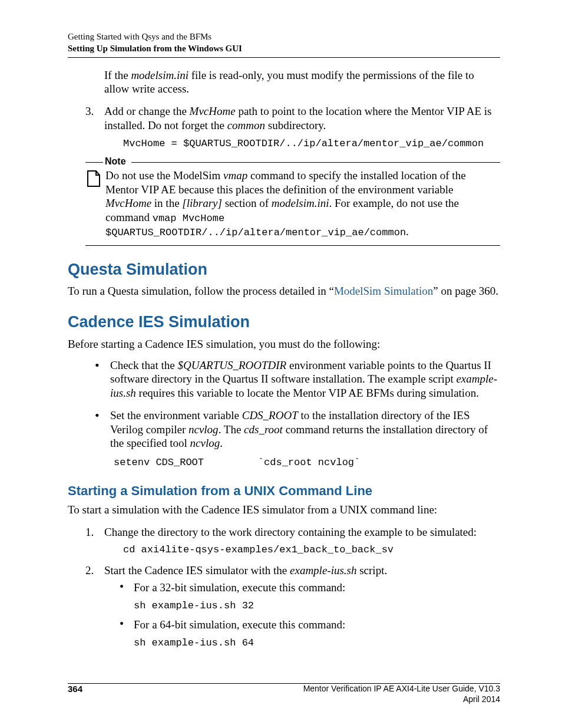 This screenshot has width=562, height=728. Describe the element at coordinates (323, 571) in the screenshot. I see `text-italic: example-ius.sh` at that location.